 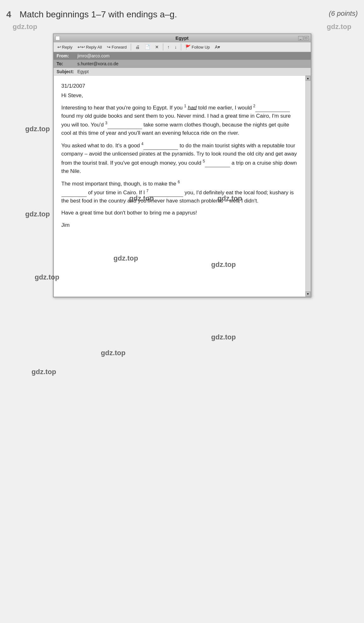 I want to click on next-button: ↓, so click(x=176, y=47).